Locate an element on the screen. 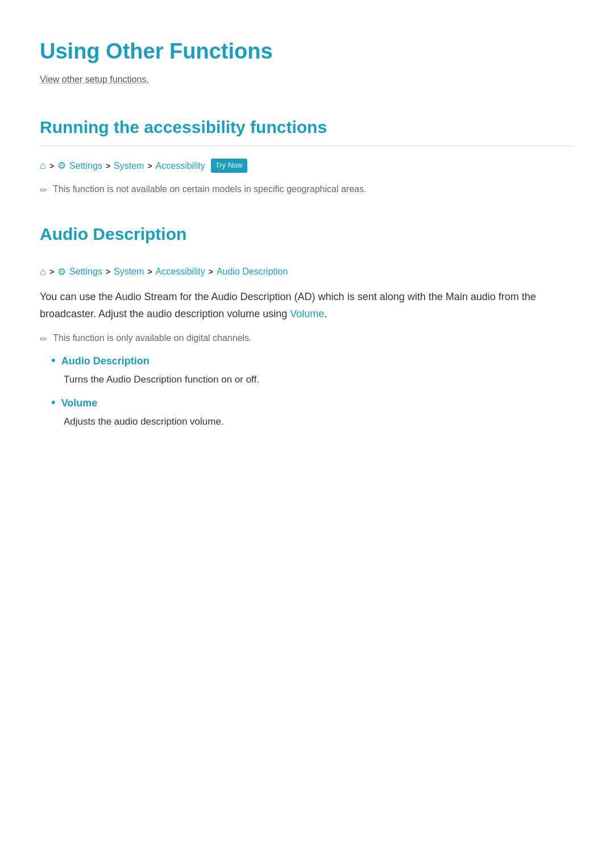 This screenshot has width=614, height=868. bullet-list: • Audio Description Turns the Audio Desc… is located at coordinates (313, 391).